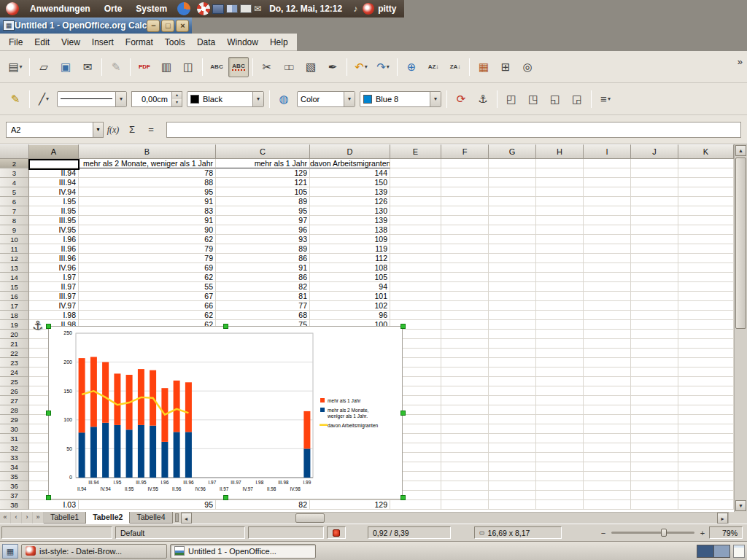 The height and width of the screenshot is (560, 747). What do you see at coordinates (177, 96) in the screenshot?
I see `spin-up-icon: ▴` at bounding box center [177, 96].